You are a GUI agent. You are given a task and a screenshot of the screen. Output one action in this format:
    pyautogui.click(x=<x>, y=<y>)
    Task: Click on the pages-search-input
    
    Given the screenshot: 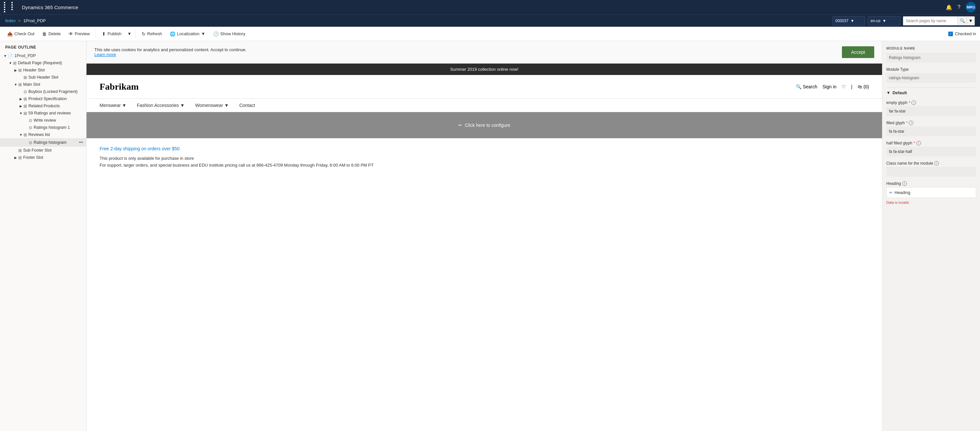 What is the action you would take?
    pyautogui.click(x=931, y=21)
    